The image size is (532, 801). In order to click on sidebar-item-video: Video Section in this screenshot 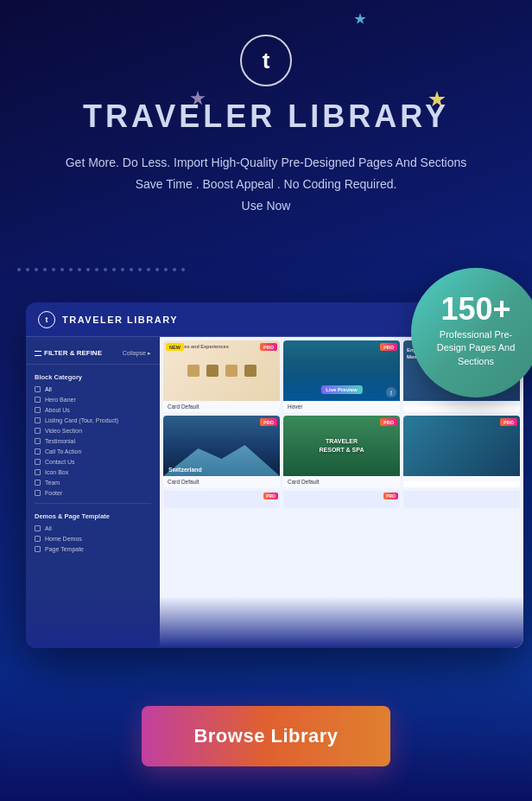, I will do `click(93, 430)`.